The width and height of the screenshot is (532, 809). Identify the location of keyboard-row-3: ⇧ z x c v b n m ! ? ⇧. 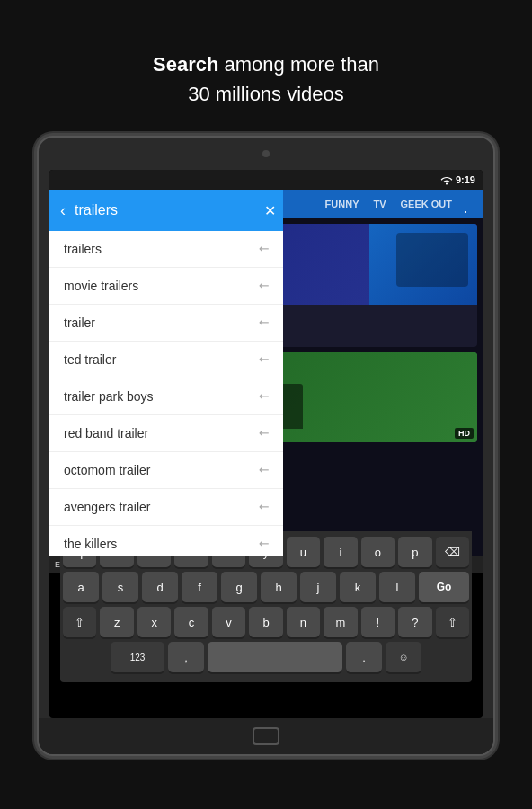
(266, 622).